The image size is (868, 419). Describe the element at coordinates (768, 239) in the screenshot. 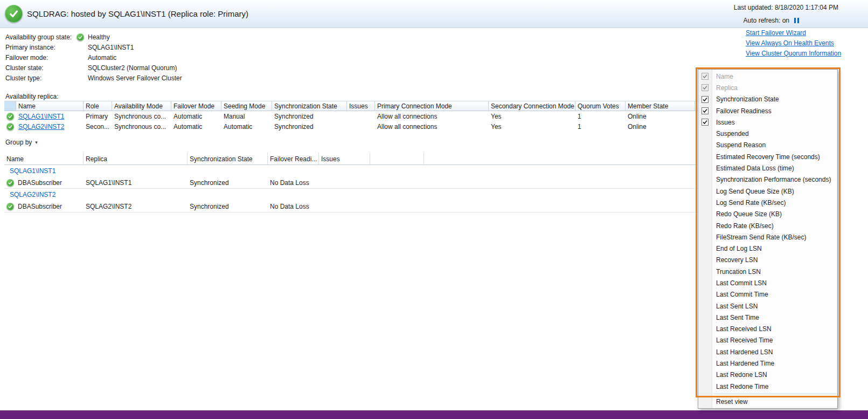

I see `column-chooser-menu: NameReplicaSynchronization StateFailover…` at that location.